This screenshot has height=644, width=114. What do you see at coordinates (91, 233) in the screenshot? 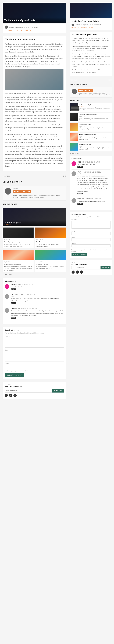
I see `right-name-field-group: Name` at bounding box center [91, 233].